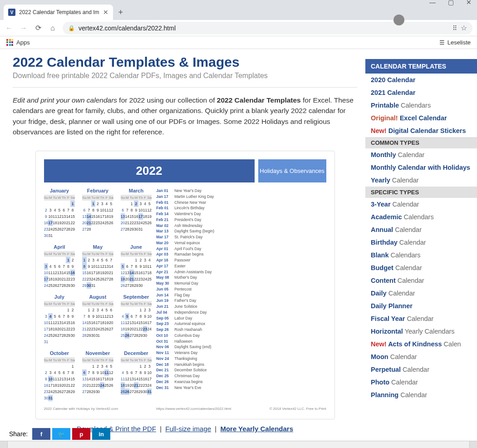 This screenshot has width=477, height=448. I want to click on month-block: FebruarySuMTuWThFSa123456789101112131415…, so click(98, 213).